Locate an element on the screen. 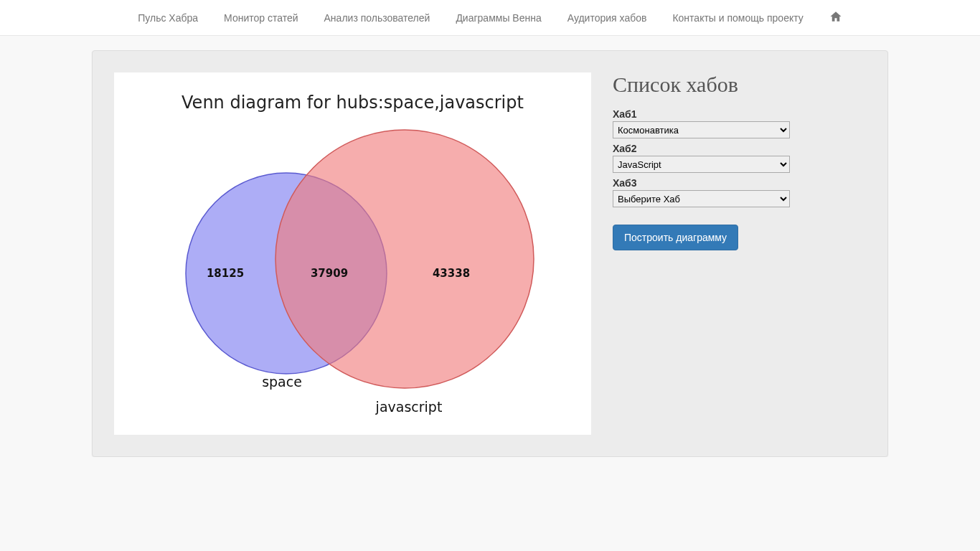 The width and height of the screenshot is (980, 551). venn-label-b: javascript is located at coordinates (409, 407).